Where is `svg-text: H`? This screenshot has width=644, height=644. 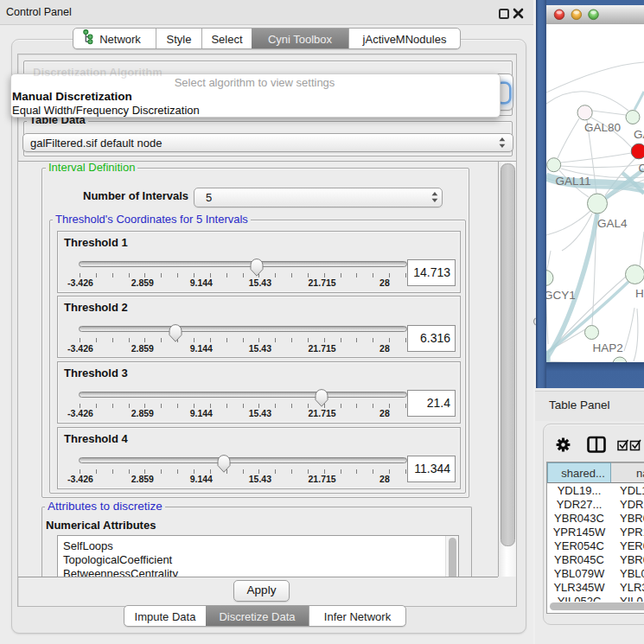
svg-text: H is located at coordinates (640, 294).